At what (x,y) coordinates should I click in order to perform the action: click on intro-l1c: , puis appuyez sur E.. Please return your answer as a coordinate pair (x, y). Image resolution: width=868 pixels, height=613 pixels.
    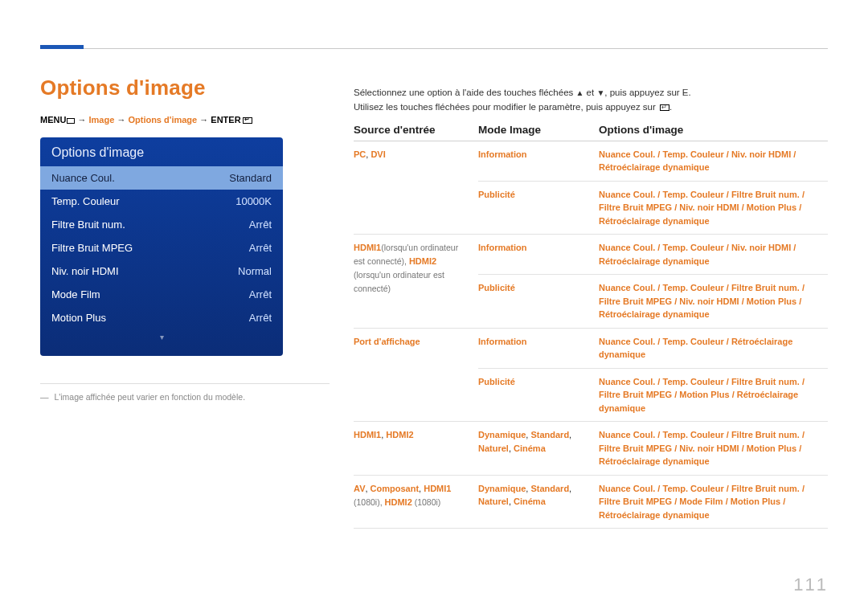
    Looking at the image, I should click on (648, 92).